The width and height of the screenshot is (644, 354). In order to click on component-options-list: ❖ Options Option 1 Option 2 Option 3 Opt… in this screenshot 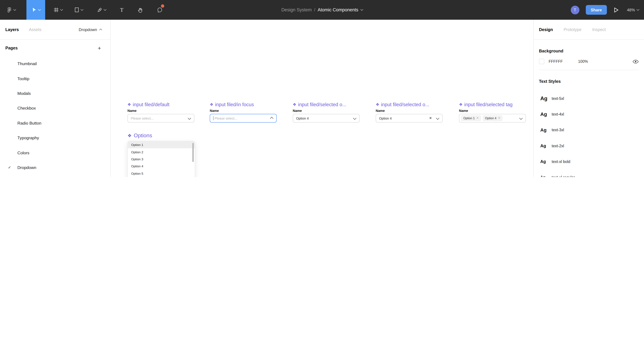, I will do `click(161, 155)`.